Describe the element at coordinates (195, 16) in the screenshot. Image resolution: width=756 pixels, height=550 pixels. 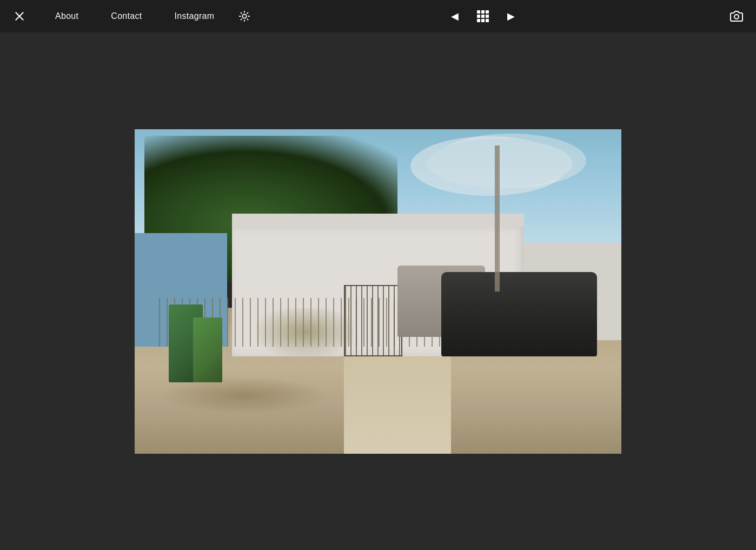
I see `nav-instagram: Instagram` at that location.